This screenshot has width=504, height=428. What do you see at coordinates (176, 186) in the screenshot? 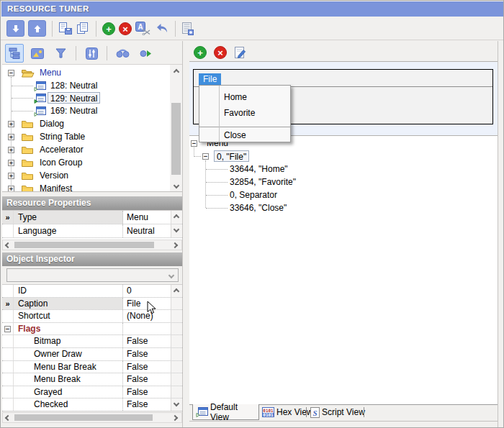
I see `scroll-down-button` at bounding box center [176, 186].